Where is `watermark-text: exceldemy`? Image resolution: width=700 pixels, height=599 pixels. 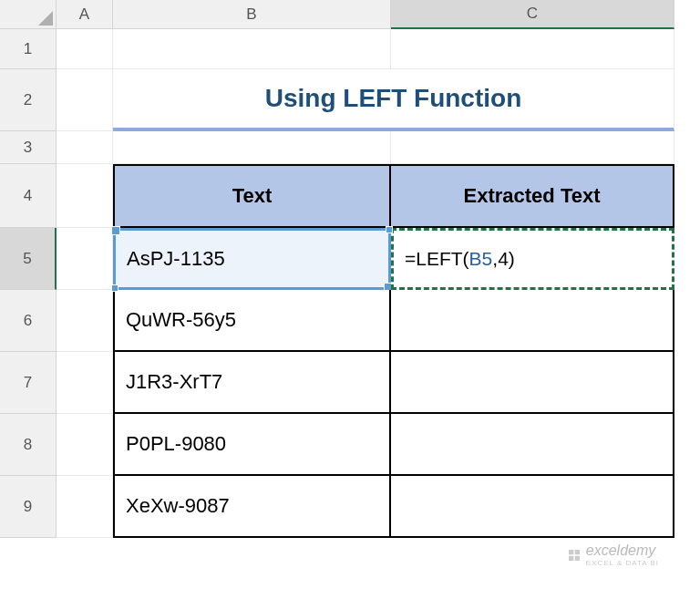 watermark-text: exceldemy is located at coordinates (621, 551).